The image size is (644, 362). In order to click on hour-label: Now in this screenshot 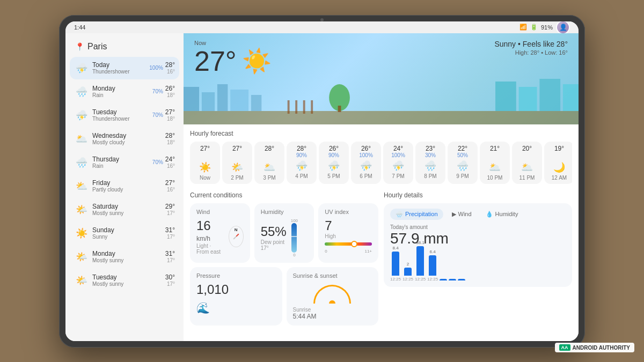, I will do `click(205, 178)`.